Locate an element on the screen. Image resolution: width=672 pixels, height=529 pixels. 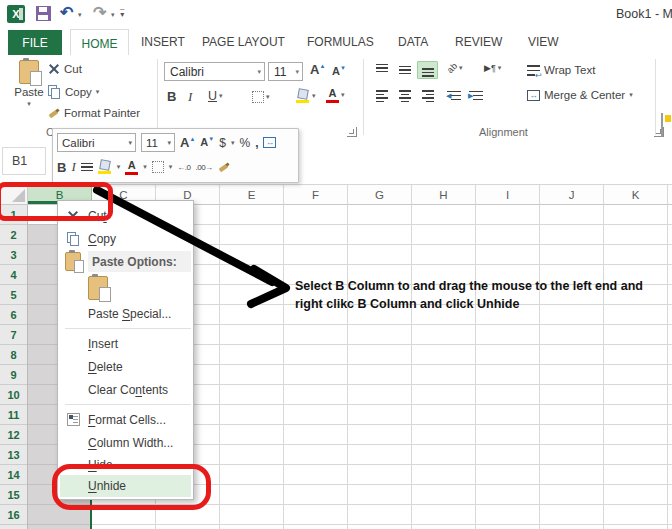
redo-icon: ↷ is located at coordinates (100, 12).